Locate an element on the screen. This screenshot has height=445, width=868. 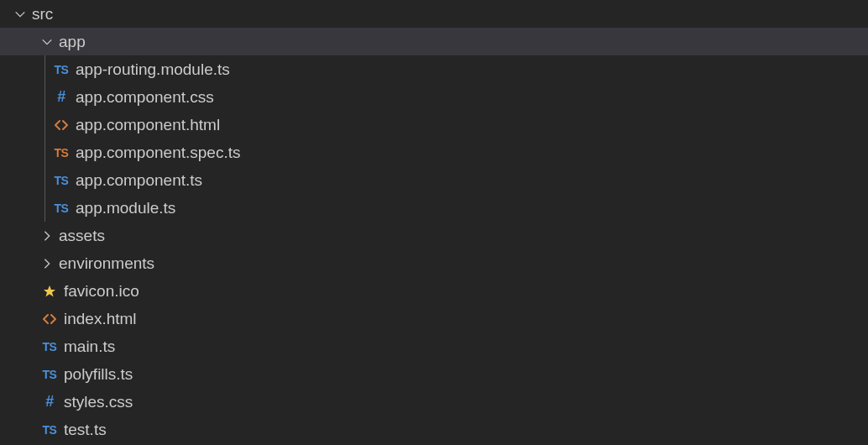
file-label: test.ts is located at coordinates (86, 430).